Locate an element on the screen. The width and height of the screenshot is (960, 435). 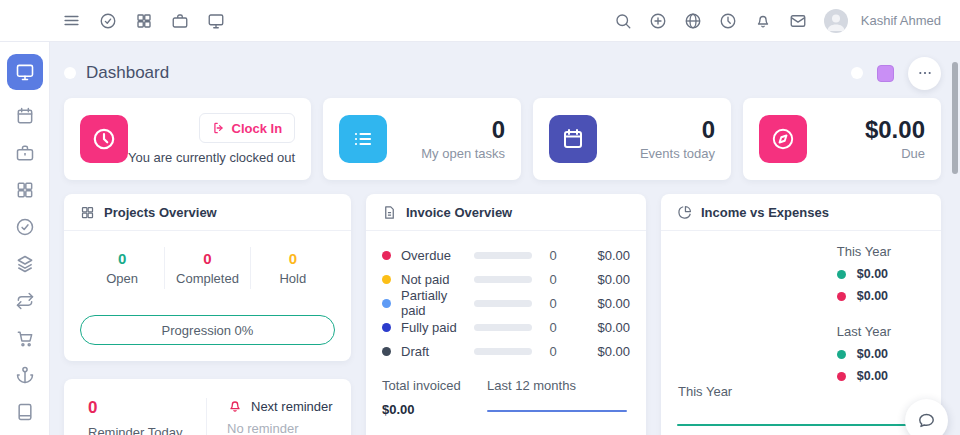
next-reminder-value: No reminder is located at coordinates (280, 428).